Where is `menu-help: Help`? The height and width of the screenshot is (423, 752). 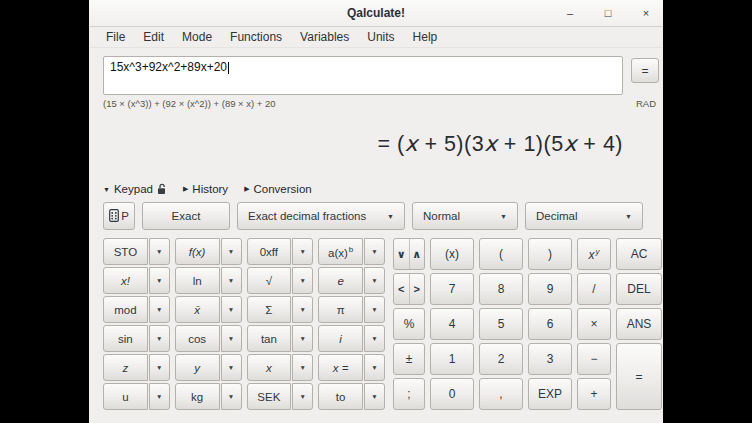
menu-help: Help is located at coordinates (426, 37).